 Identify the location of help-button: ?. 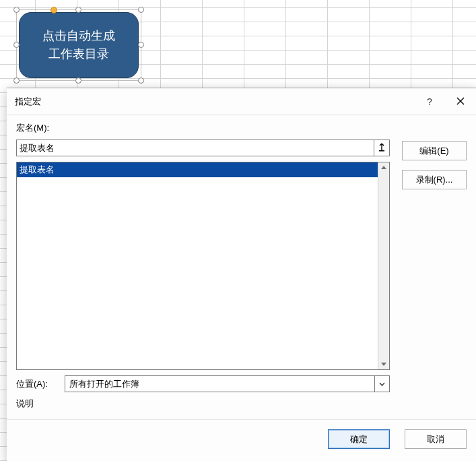
(430, 102).